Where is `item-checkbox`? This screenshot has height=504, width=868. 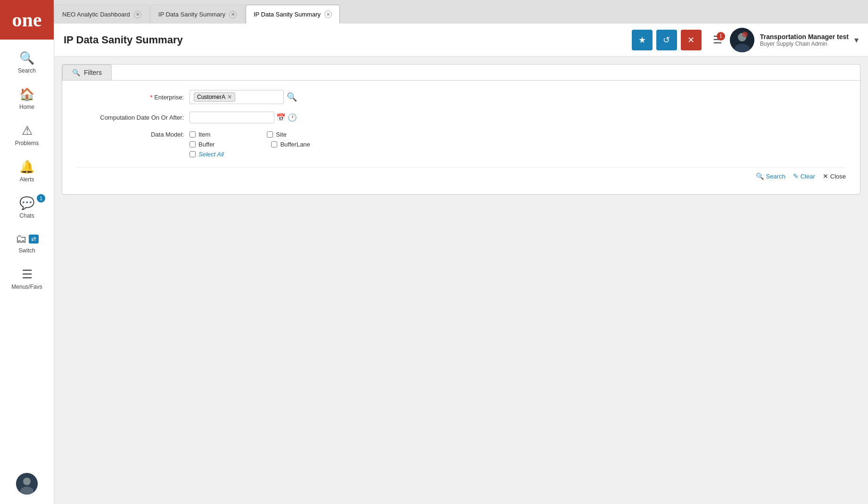 item-checkbox is located at coordinates (192, 135).